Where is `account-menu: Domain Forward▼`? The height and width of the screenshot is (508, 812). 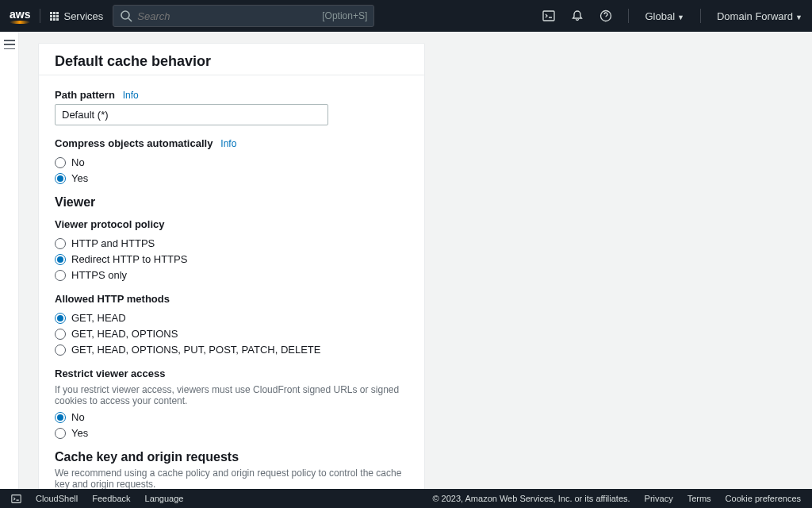
account-menu: Domain Forward▼ is located at coordinates (760, 16).